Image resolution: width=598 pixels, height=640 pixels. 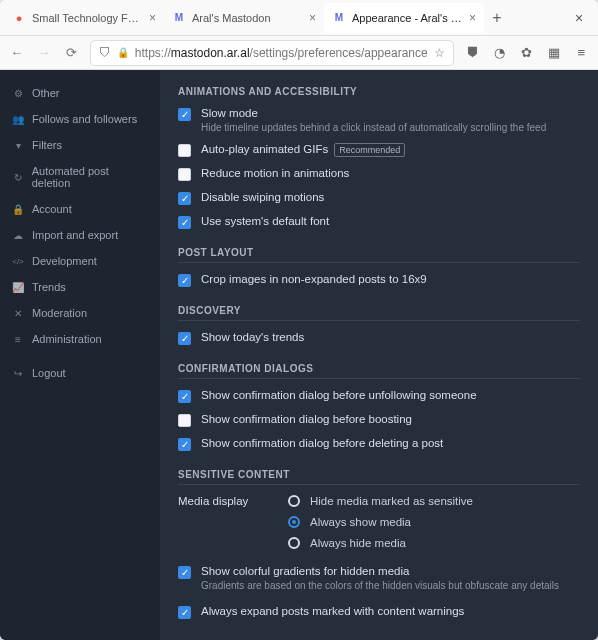 What do you see at coordinates (80, 119) in the screenshot?
I see `sidebar-item-follows: 👥Follows and followers` at bounding box center [80, 119].